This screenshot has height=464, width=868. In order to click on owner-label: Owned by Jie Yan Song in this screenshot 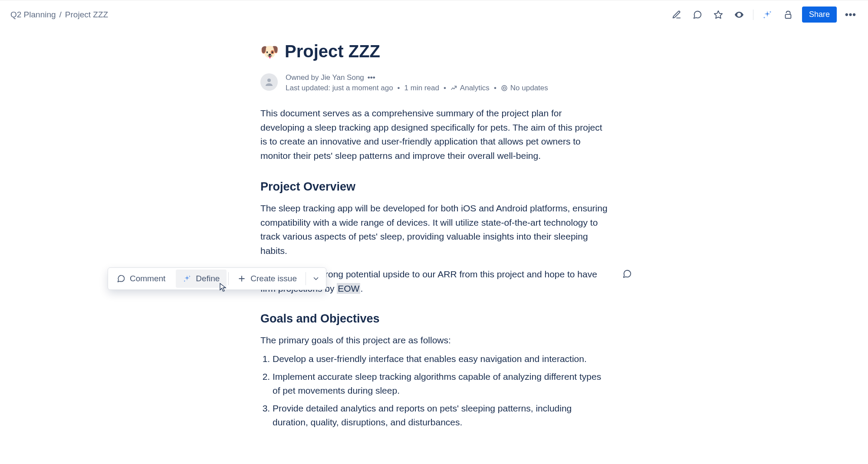, I will do `click(325, 78)`.